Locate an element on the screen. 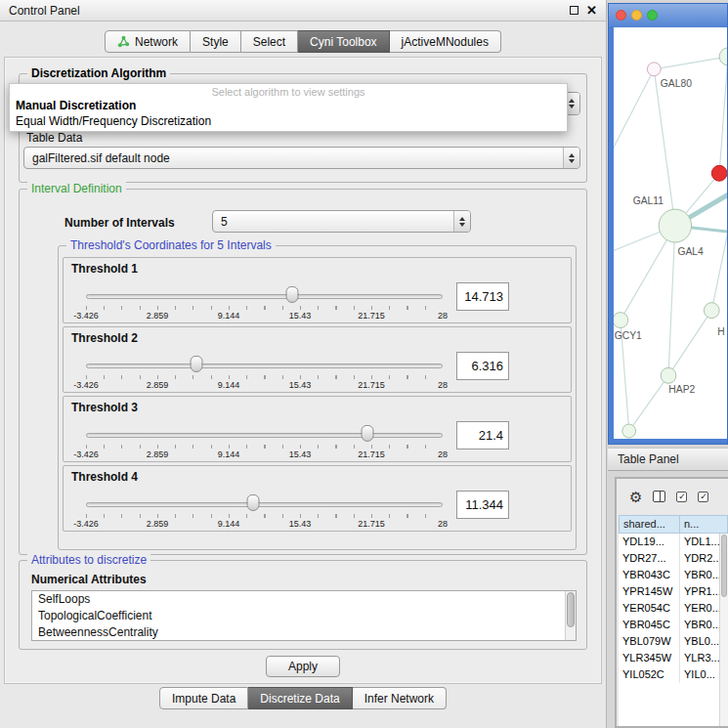  attributes-group: Attributes to discretize Numerical Attri… is located at coordinates (303, 605).